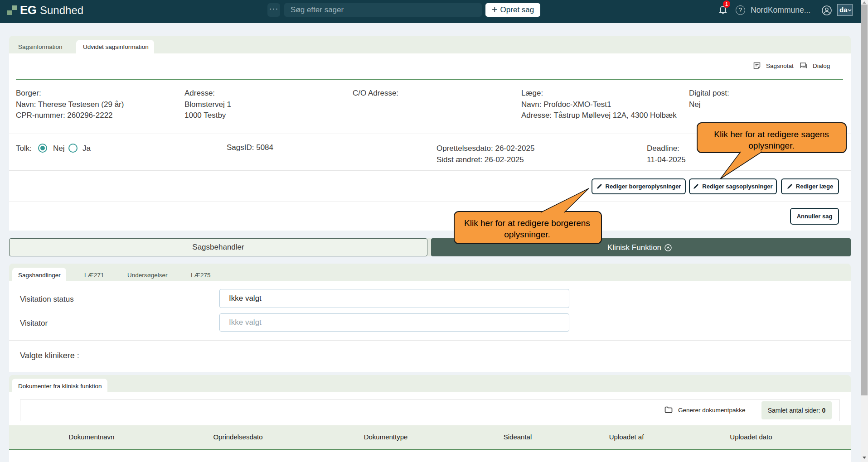  Describe the element at coordinates (527, 223) in the screenshot. I see `svg-text:Klik her for at redigere borge: Klik her for at redigere borgerens` at that location.